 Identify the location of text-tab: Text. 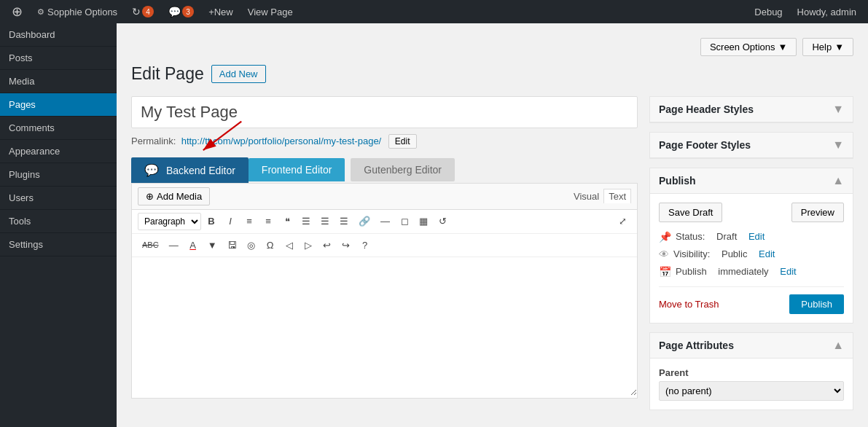
(617, 196).